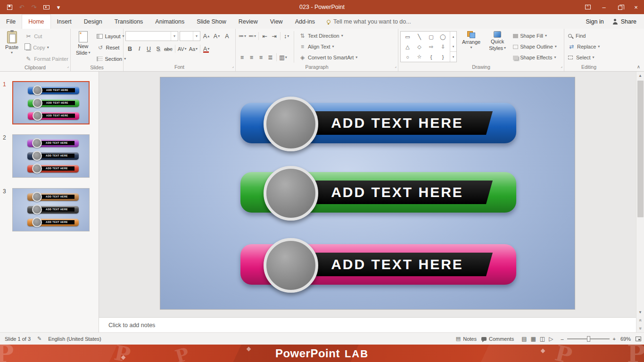 The image size is (644, 362). Describe the element at coordinates (252, 36) in the screenshot. I see `numbering-button: ≕▾` at that location.